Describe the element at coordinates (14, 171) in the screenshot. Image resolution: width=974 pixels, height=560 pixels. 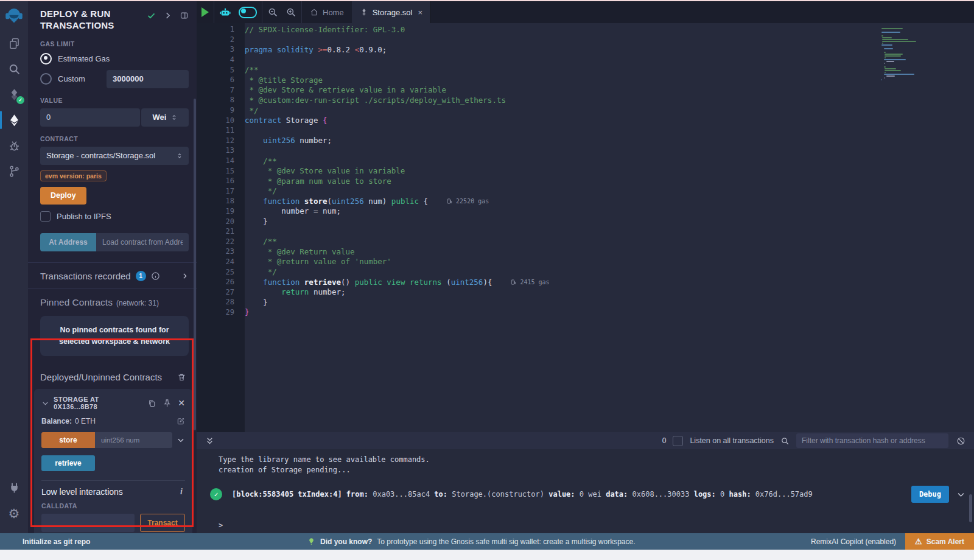
I see `activity-git` at that location.